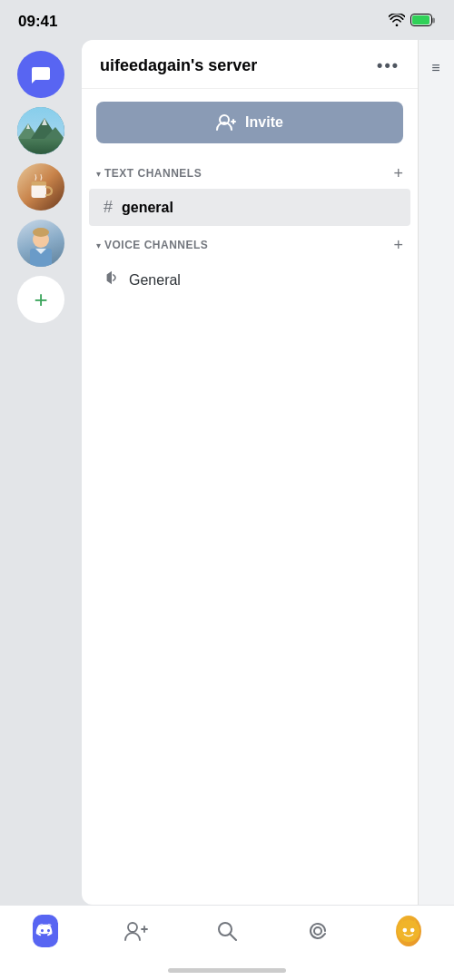 The image size is (454, 980). What do you see at coordinates (112, 279) in the screenshot?
I see `speaker-icon` at bounding box center [112, 279].